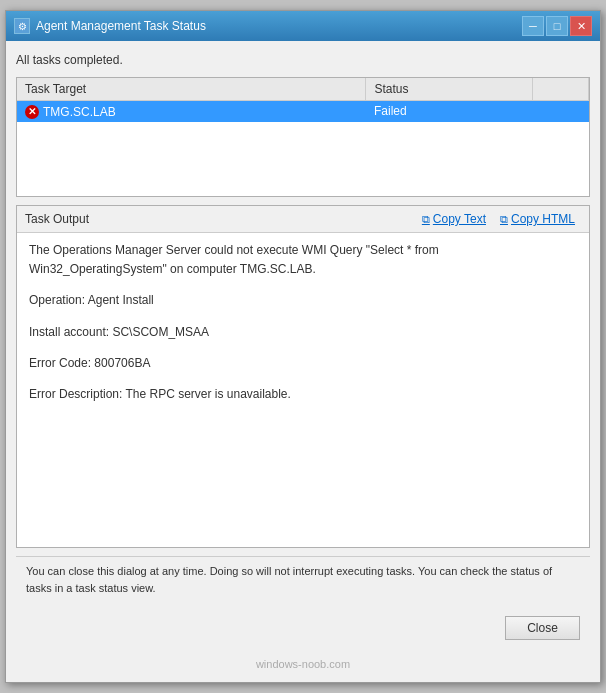 The image size is (606, 693). What do you see at coordinates (557, 26) in the screenshot?
I see `title-buttons: ─ □ ✕` at bounding box center [557, 26].